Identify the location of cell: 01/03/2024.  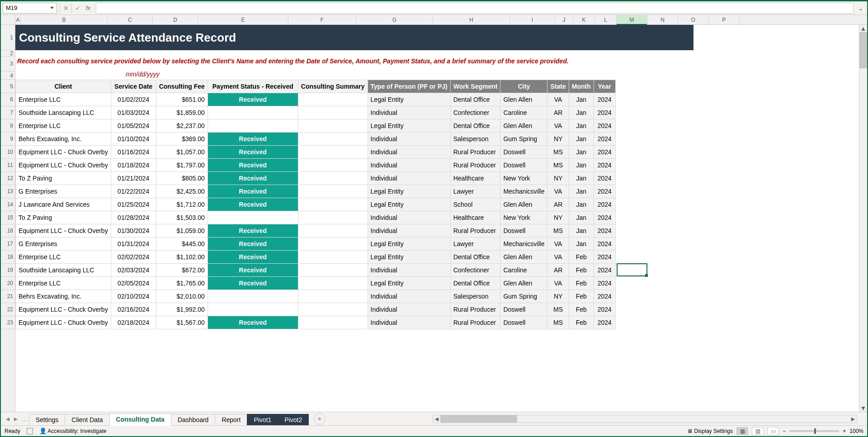
(133, 113).